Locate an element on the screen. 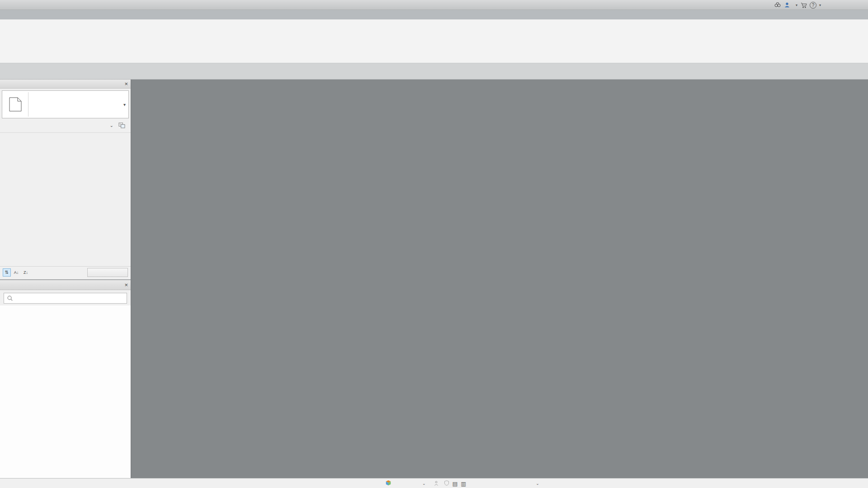 This screenshot has width=868, height=488. instance-row: ⌄ is located at coordinates (65, 125).